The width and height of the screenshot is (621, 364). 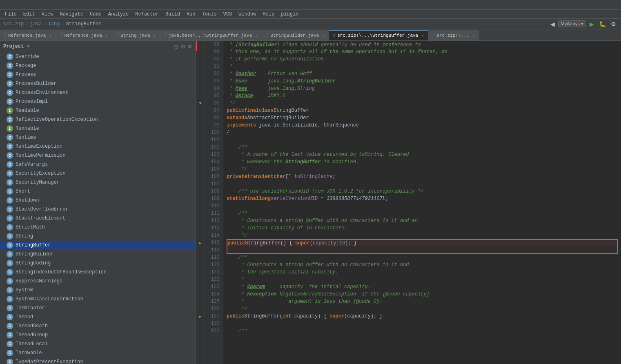 I want to click on sidebar-item-runtimepermission: CRuntimePermission, so click(x=98, y=155).